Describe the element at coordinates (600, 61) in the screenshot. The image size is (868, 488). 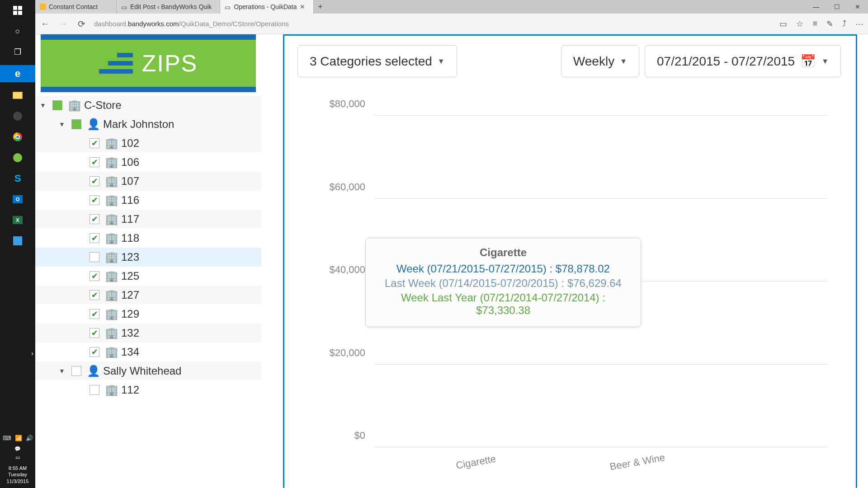
I see `period-dropdown: Weekly ▼` at that location.